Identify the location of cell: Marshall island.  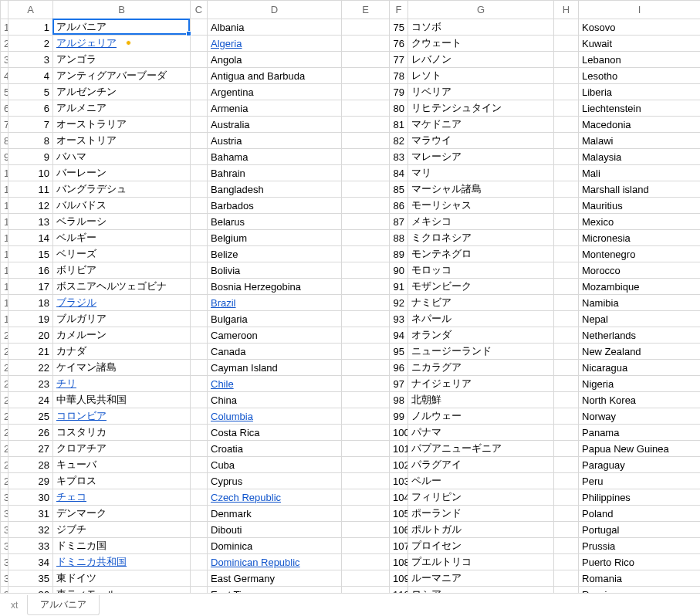
(640, 190).